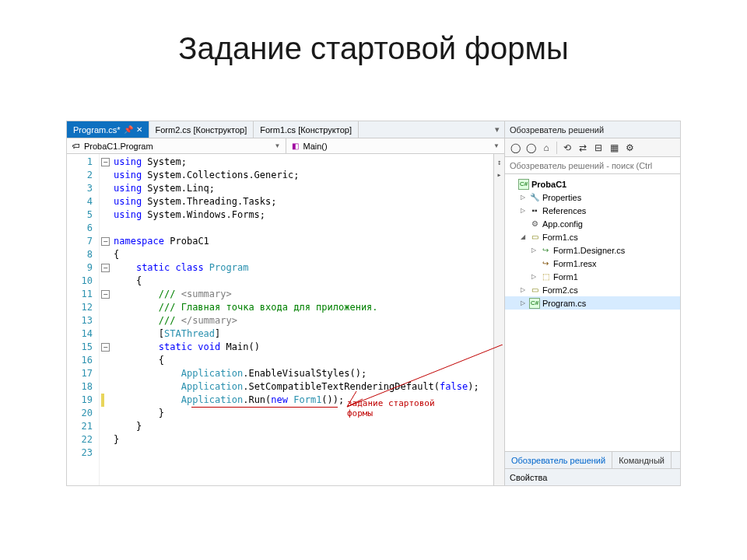  I want to click on tree-node: ▷C#Program.cs, so click(593, 303).